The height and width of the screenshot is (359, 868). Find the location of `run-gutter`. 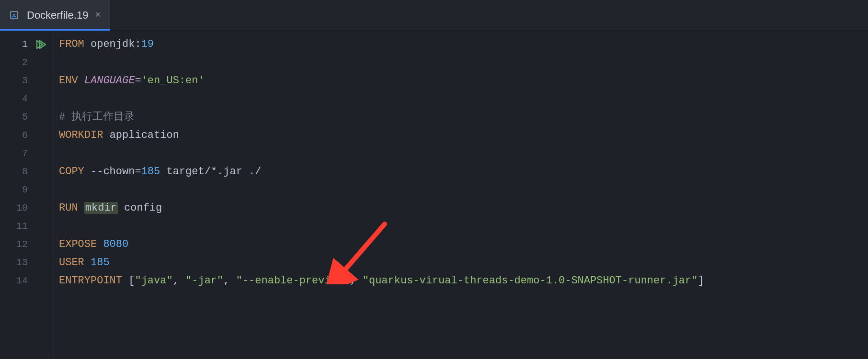

run-gutter is located at coordinates (44, 195).